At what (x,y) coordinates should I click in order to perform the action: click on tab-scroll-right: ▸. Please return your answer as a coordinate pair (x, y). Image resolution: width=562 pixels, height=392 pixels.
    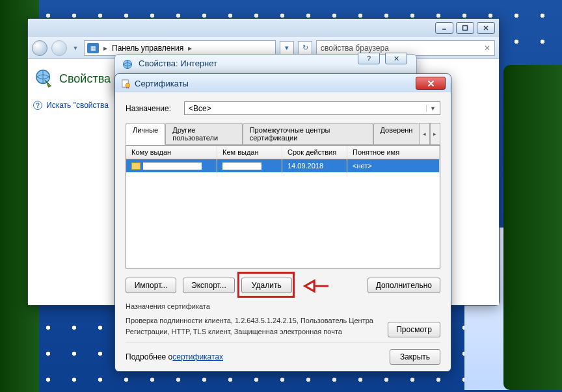
    Looking at the image, I should click on (435, 134).